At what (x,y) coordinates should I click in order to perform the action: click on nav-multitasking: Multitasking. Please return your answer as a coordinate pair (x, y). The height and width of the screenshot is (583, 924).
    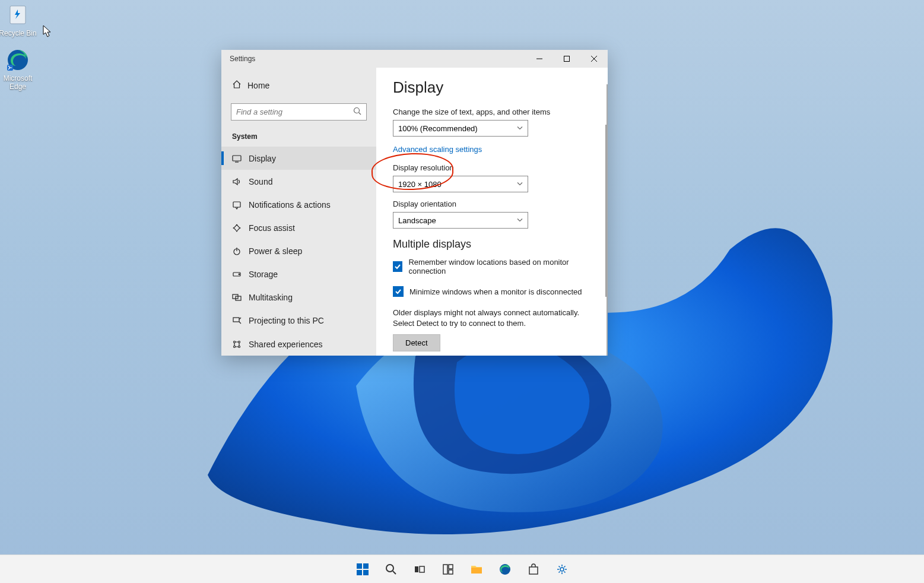
    Looking at the image, I should click on (299, 298).